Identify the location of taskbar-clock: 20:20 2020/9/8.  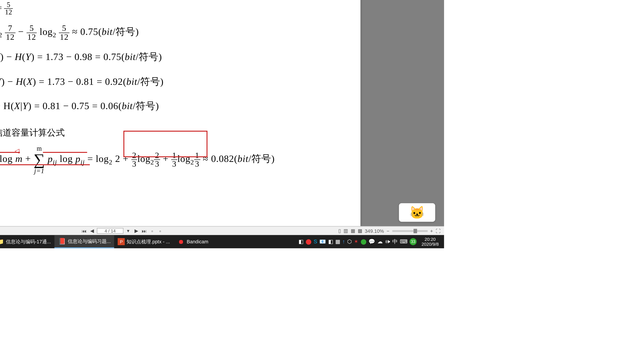
(430, 242).